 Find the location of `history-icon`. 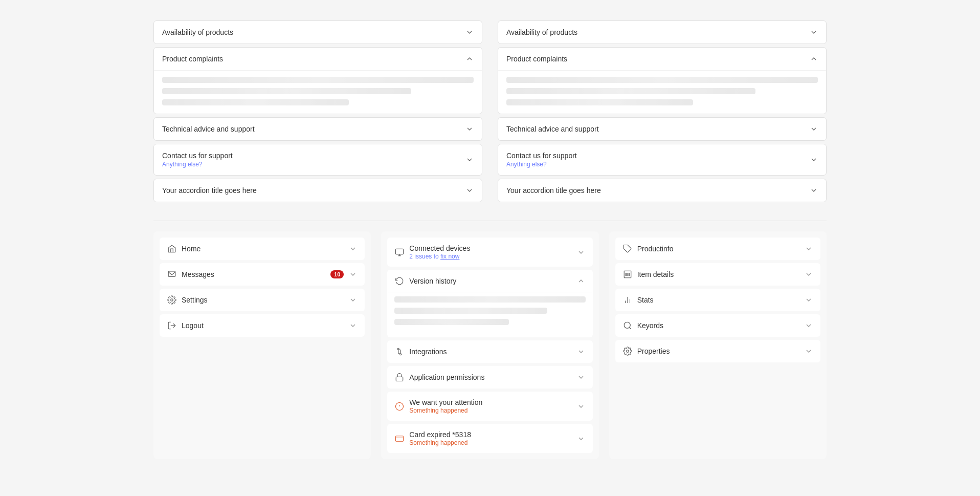

history-icon is located at coordinates (399, 281).